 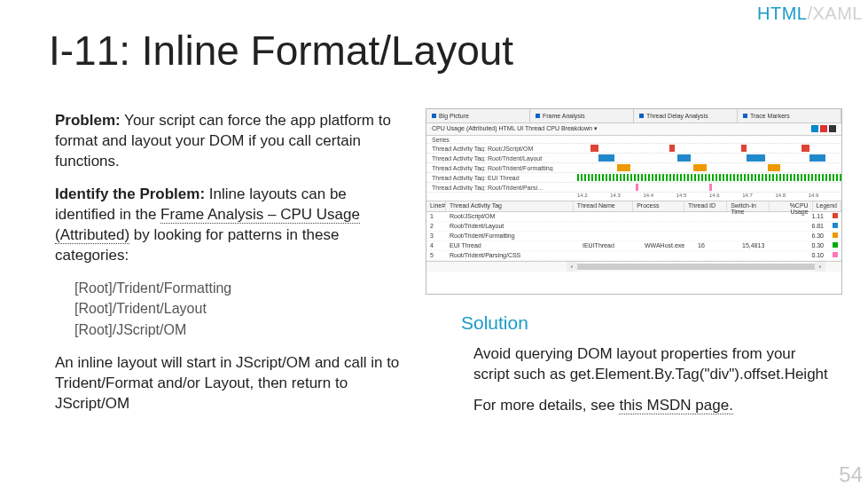 I want to click on thread-row: Thread Activity Tag: Root/Trident/Layout, so click(x=634, y=158).